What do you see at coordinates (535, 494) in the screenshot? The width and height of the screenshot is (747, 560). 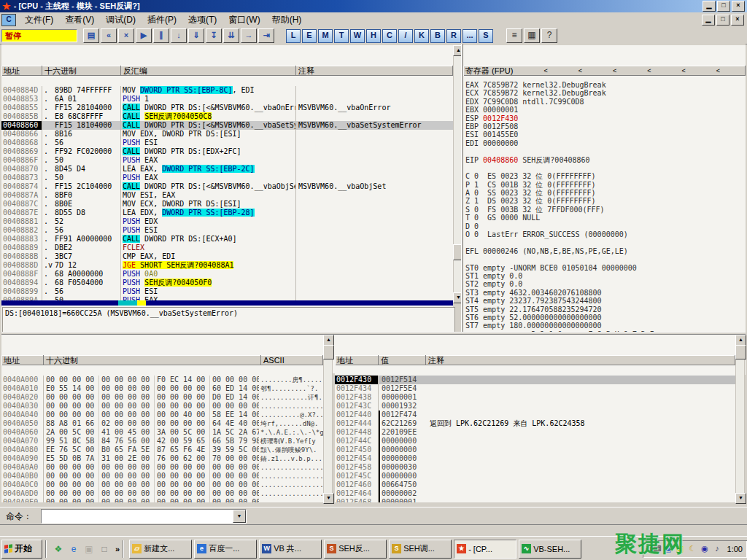 I see `stack-row: 0012F464 00000002` at bounding box center [535, 494].